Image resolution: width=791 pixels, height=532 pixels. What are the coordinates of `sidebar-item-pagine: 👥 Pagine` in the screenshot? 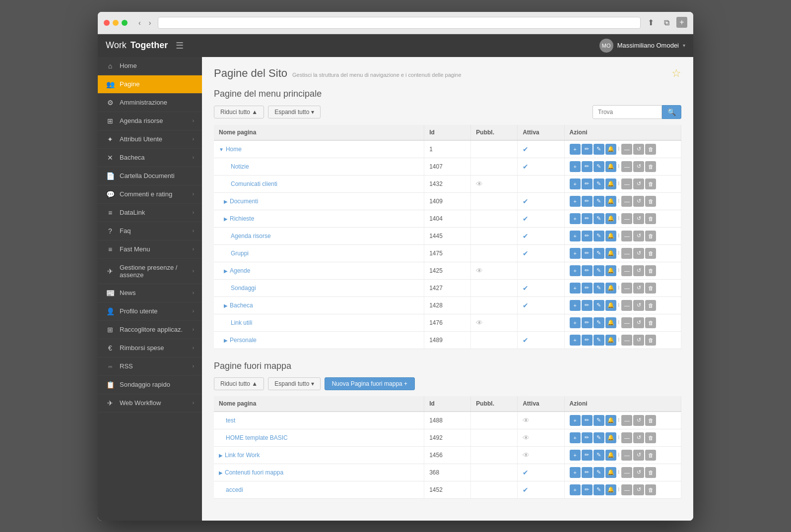 It's located at (150, 84).